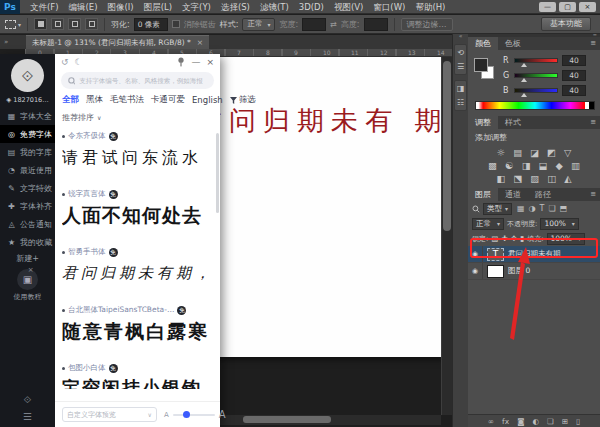  Describe the element at coordinates (334, 24) in the screenshot. I see `swap-dimensions-icon: ⇄` at that location.